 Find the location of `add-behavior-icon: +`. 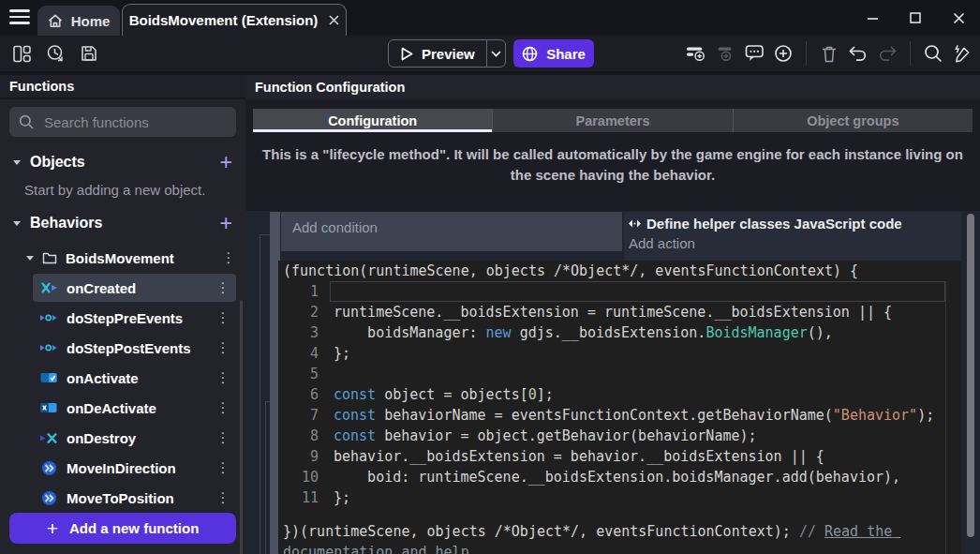

add-behavior-icon: + is located at coordinates (227, 223).